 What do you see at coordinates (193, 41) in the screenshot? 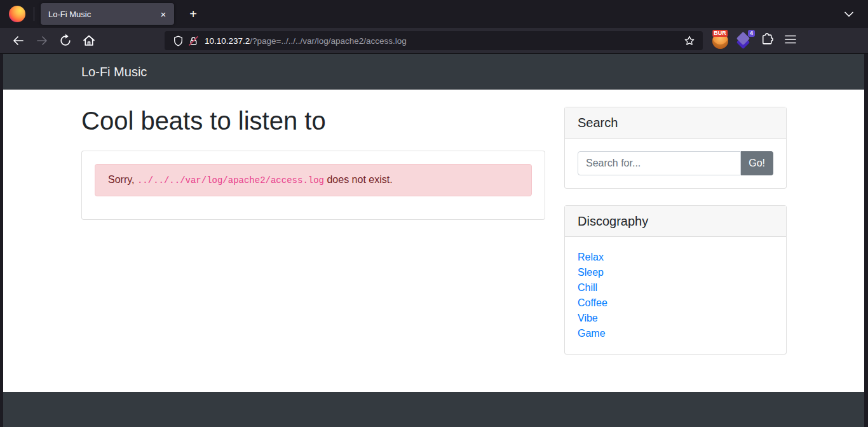
I see `insecure-lock-icon` at bounding box center [193, 41].